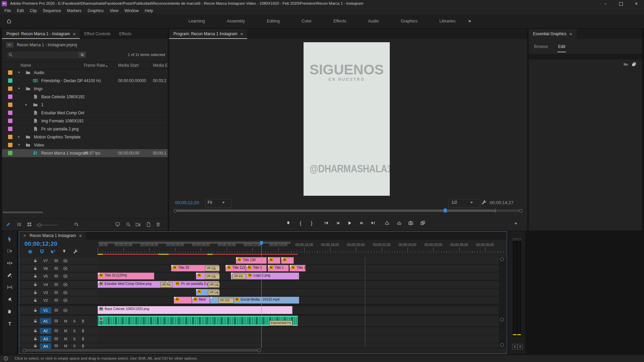 The image size is (644, 362). Describe the element at coordinates (445, 210) in the screenshot. I see `scrubber-playhead` at that location.